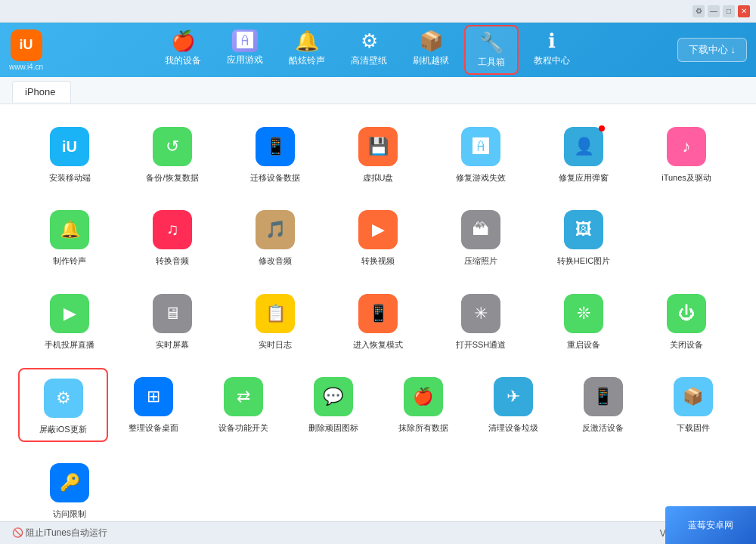 This screenshot has width=756, height=544. I want to click on fix-popup-icon: 👤, so click(584, 147).